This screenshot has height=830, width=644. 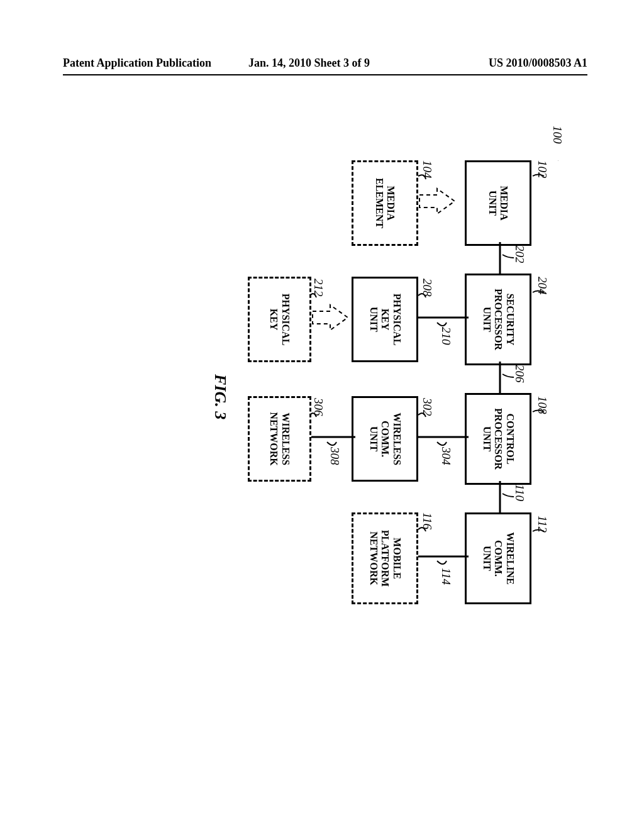 I want to click on ref-110: 110, so click(x=519, y=493).